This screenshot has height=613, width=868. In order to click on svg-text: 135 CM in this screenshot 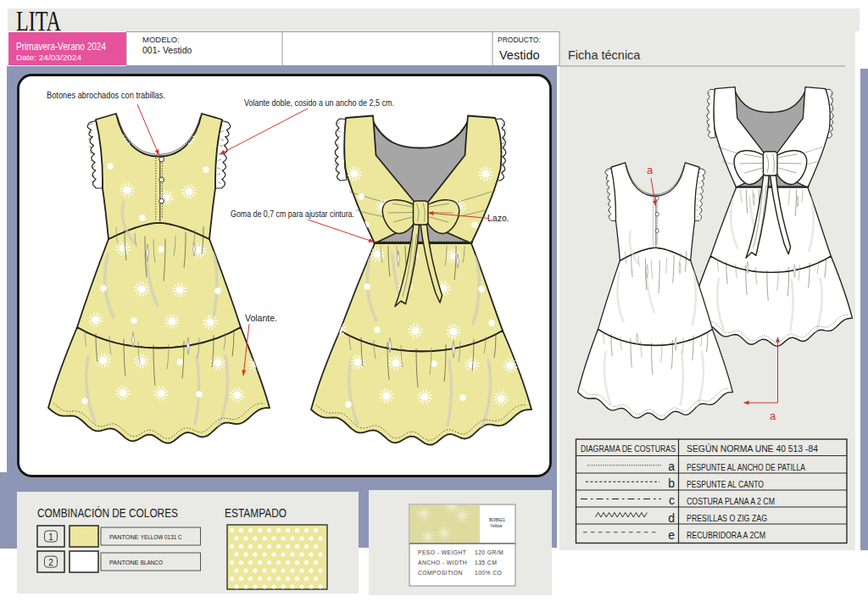, I will do `click(486, 563)`.